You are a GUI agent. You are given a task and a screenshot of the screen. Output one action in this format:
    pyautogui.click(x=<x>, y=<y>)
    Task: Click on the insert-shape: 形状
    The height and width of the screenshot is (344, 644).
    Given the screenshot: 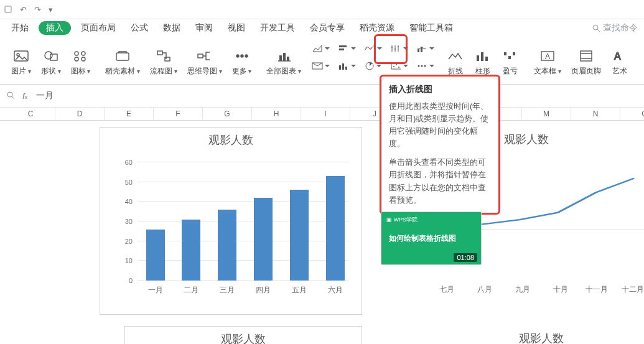 What is the action you would take?
    pyautogui.click(x=51, y=58)
    